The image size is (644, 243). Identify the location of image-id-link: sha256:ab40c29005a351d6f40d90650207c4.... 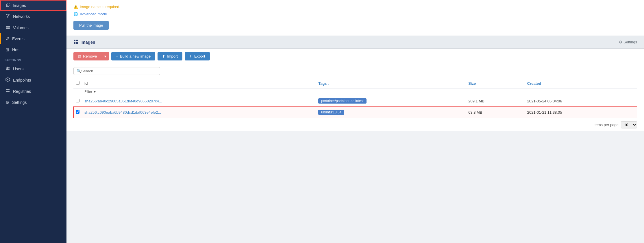
(123, 101).